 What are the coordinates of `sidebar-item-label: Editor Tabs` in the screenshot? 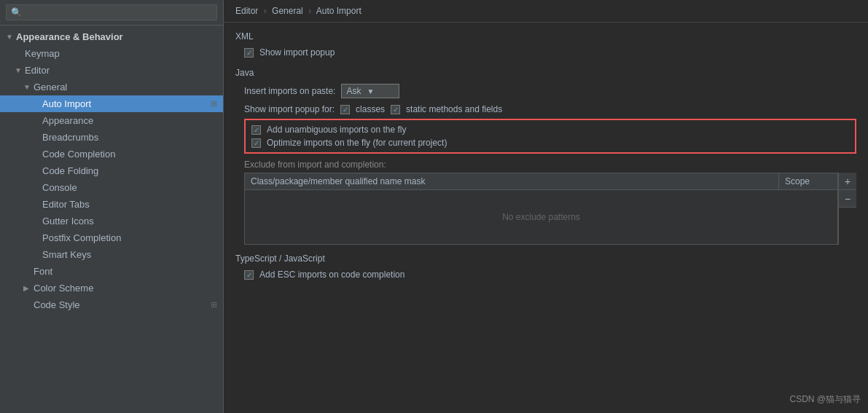 It's located at (66, 204).